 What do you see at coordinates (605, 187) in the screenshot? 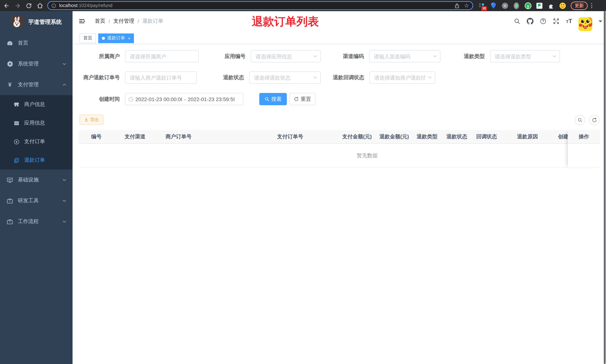
I see `page-scrollbar` at bounding box center [605, 187].